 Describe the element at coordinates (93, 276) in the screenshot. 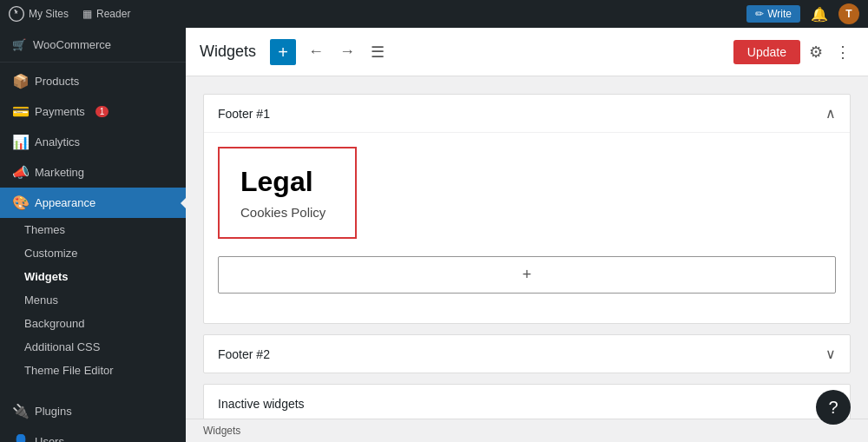

I see `sidebar-item-widgets: Widgets` at that location.